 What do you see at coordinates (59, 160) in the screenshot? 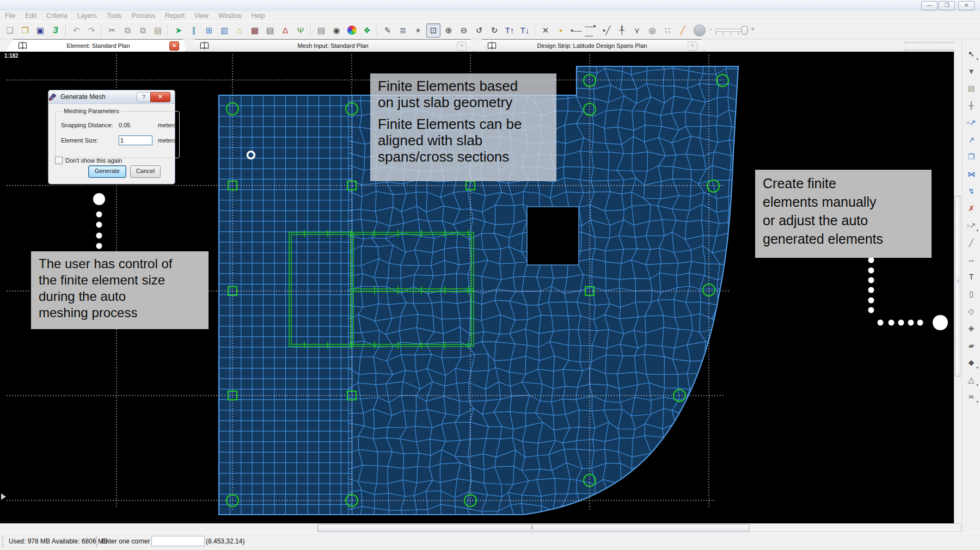
I see `checkbox-box` at bounding box center [59, 160].